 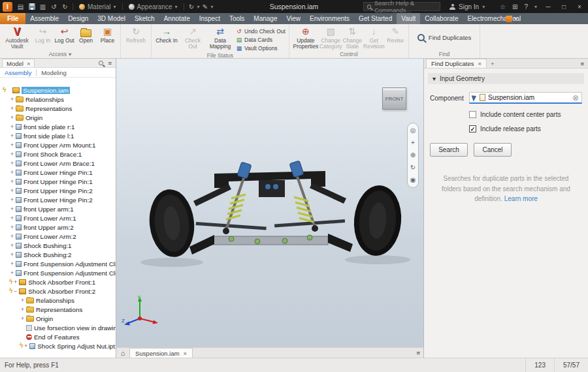 What do you see at coordinates (413, 131) in the screenshot?
I see `navigation-wheel-icon: ◎` at bounding box center [413, 131].